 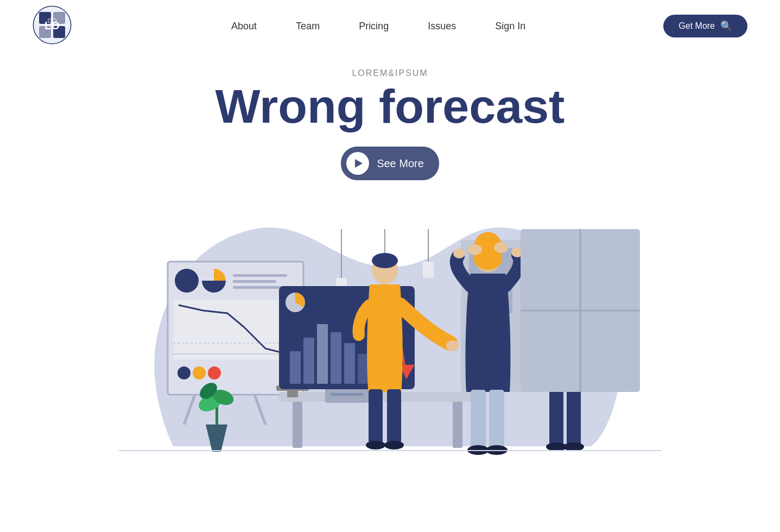 I want to click on nav-item-issues: Issues, so click(x=442, y=26).